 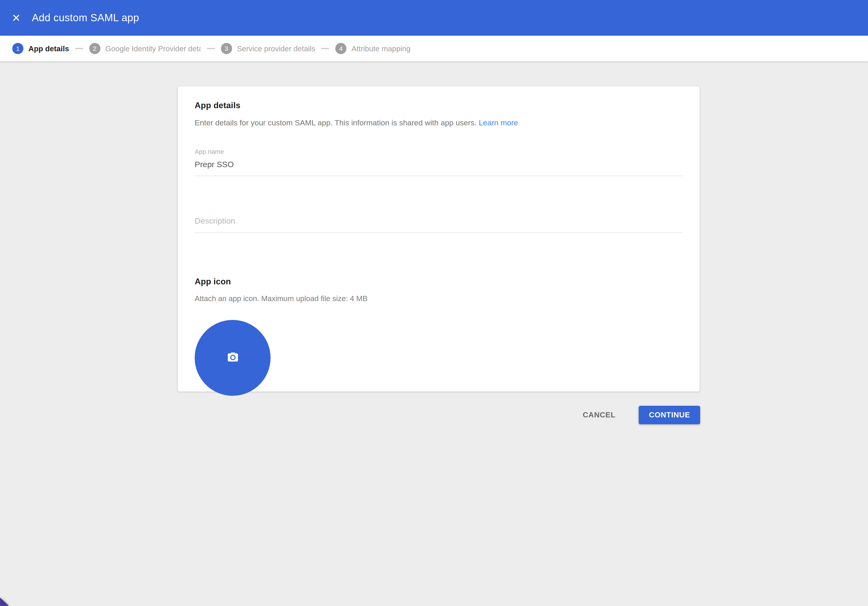 I want to click on dialog-title: Add custom SAML app, so click(x=85, y=18).